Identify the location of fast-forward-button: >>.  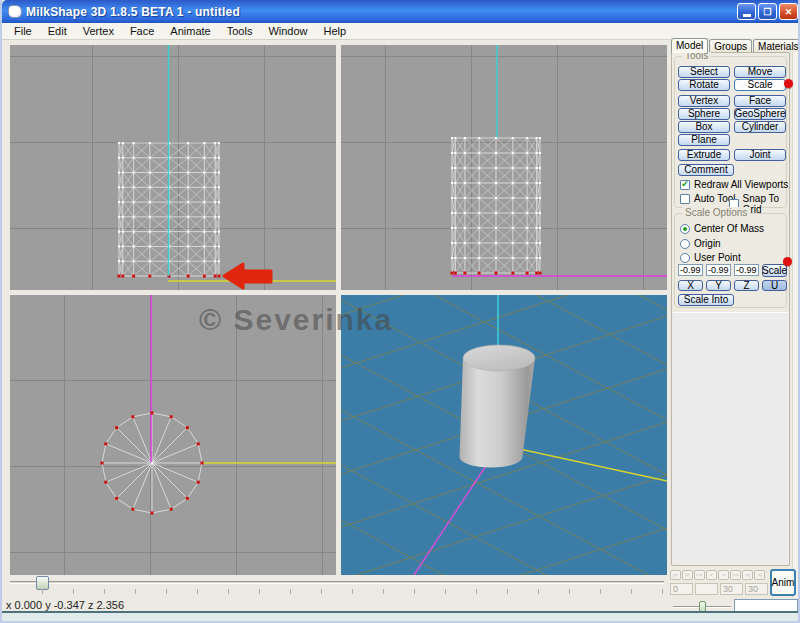
(736, 575).